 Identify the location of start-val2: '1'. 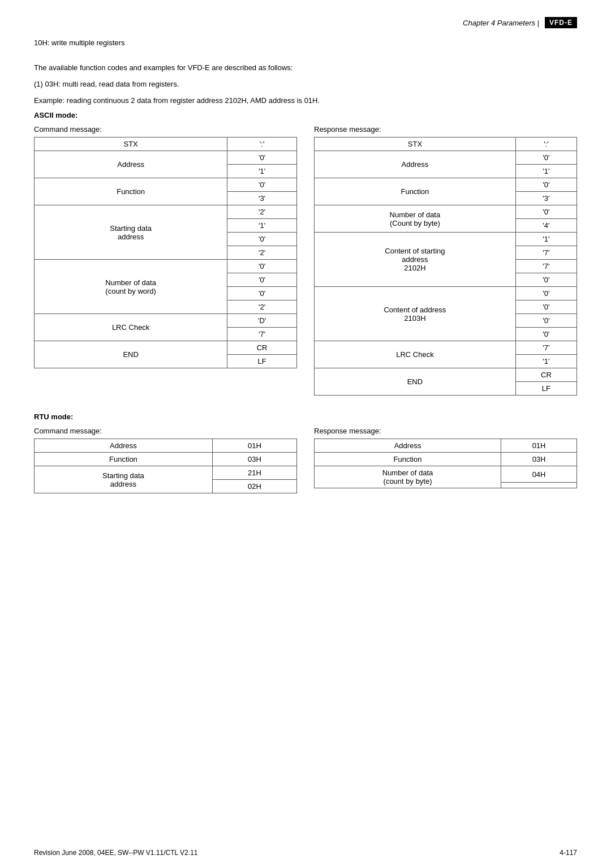
(263, 226).